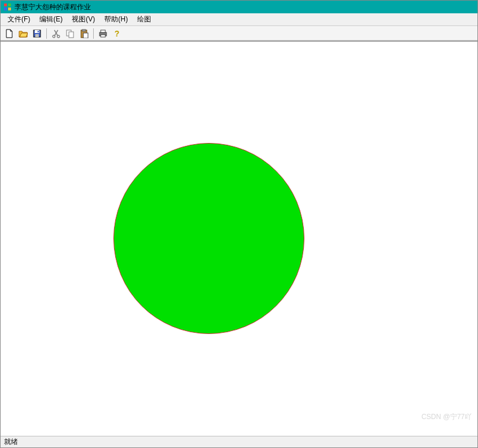 The width and height of the screenshot is (478, 448). I want to click on cut-icon, so click(56, 34).